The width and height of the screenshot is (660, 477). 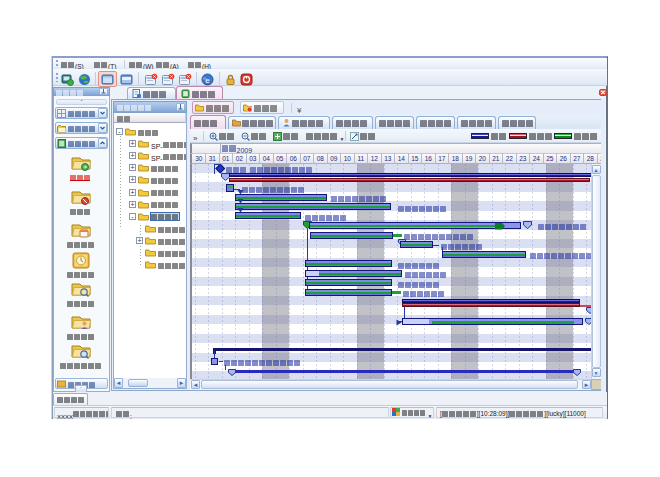 I want to click on svg-text: e, so click(x=208, y=80).